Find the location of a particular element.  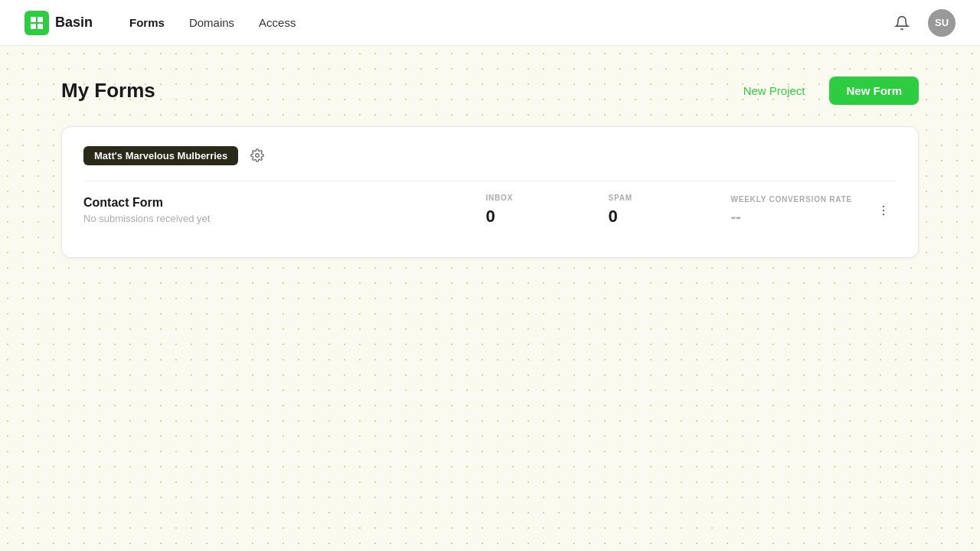

bell-icon is located at coordinates (902, 23).